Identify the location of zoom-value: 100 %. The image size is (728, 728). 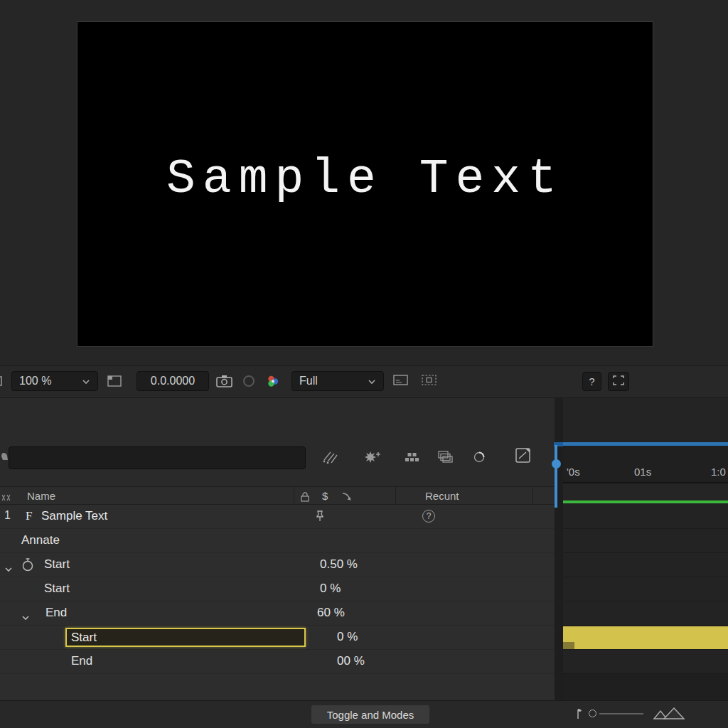
(36, 381).